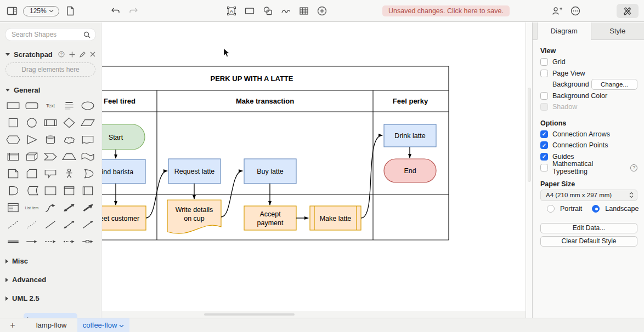  I want to click on node-find-barista: Find barista, so click(124, 171).